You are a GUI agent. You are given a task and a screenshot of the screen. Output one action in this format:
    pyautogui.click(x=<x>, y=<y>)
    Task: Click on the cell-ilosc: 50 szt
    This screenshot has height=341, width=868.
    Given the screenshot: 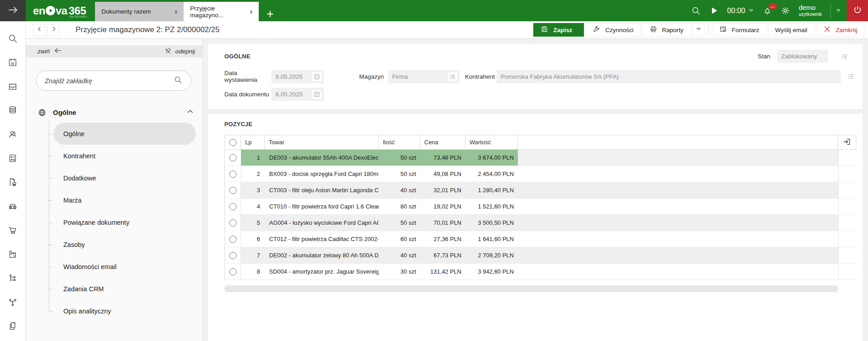 What is the action you would take?
    pyautogui.click(x=399, y=223)
    